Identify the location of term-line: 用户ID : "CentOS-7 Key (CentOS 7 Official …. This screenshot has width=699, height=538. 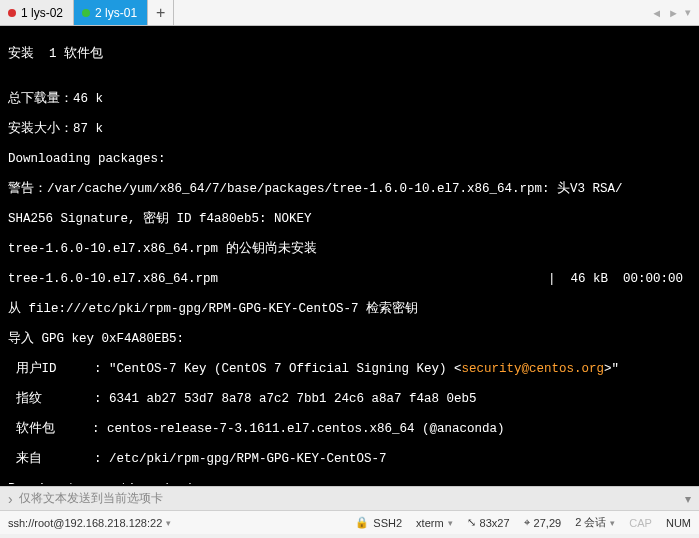
(350, 370).